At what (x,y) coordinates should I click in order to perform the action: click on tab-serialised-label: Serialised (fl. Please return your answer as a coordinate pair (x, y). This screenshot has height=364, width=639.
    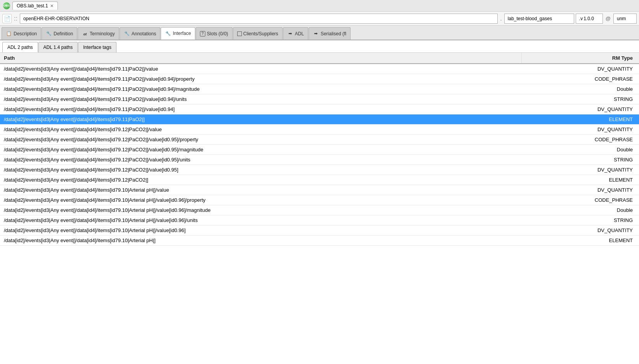
    Looking at the image, I should click on (333, 34).